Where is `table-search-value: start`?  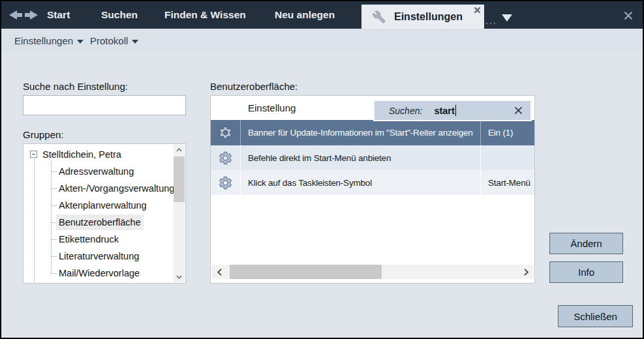
table-search-value: start is located at coordinates (444, 111).